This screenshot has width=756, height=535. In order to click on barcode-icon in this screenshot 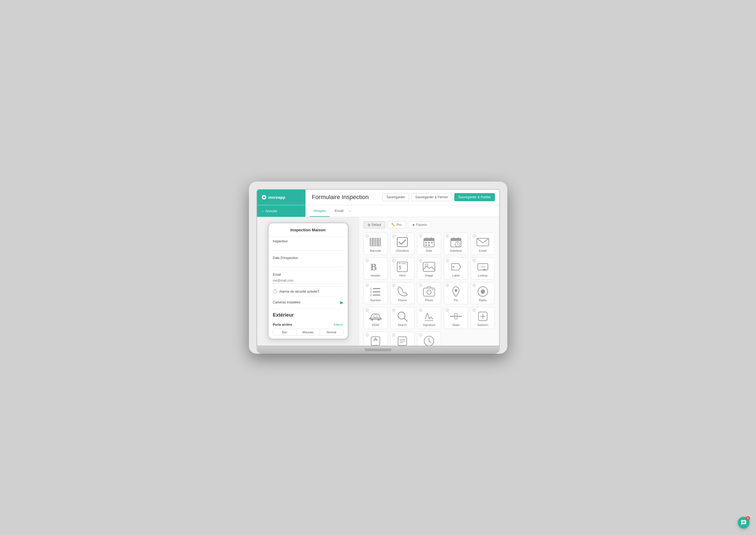, I will do `click(375, 242)`.